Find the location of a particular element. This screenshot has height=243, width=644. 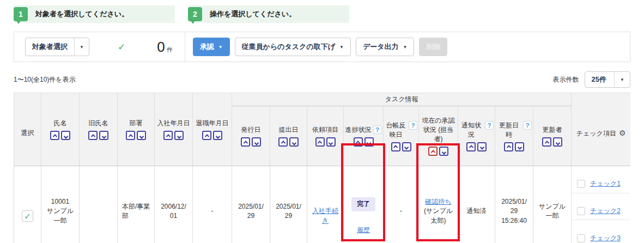

approve-button: 承認 ▼ is located at coordinates (211, 47).